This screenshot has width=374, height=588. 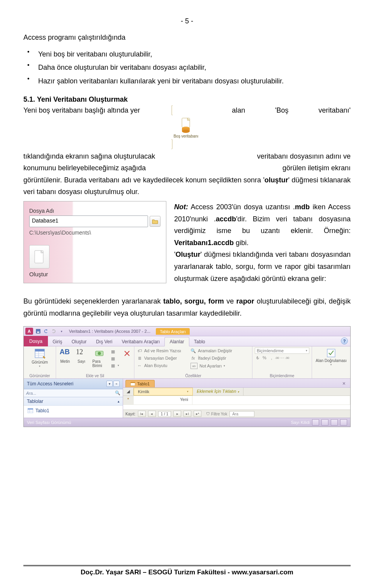 What do you see at coordinates (65, 362) in the screenshot?
I see `text-field-label: Metin` at bounding box center [65, 362].